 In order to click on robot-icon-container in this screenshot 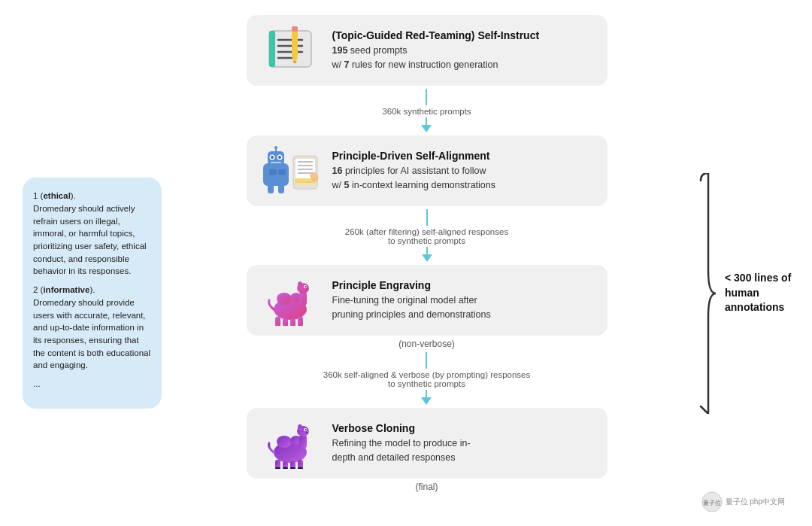, I will do `click(290, 171)`.